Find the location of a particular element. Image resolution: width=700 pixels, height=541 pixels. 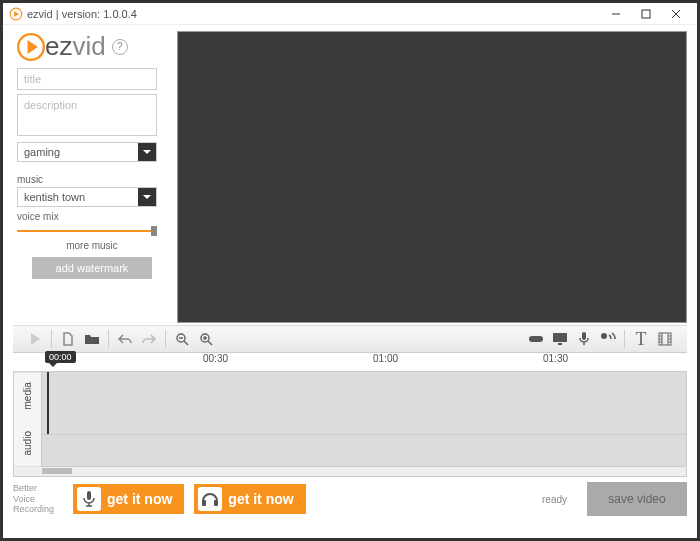

toolbar: T is located at coordinates (350, 339).